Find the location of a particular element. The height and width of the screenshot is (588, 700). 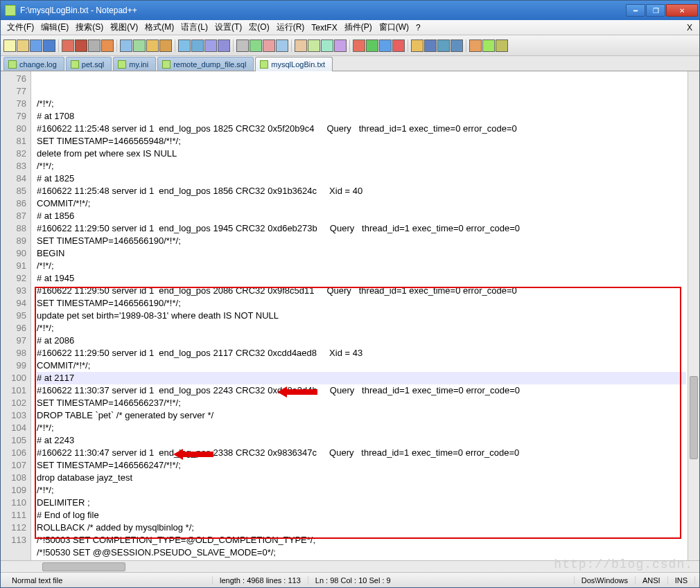

code-line: ROLLBACK /* added by mysqlbinlog */; is located at coordinates (362, 528).